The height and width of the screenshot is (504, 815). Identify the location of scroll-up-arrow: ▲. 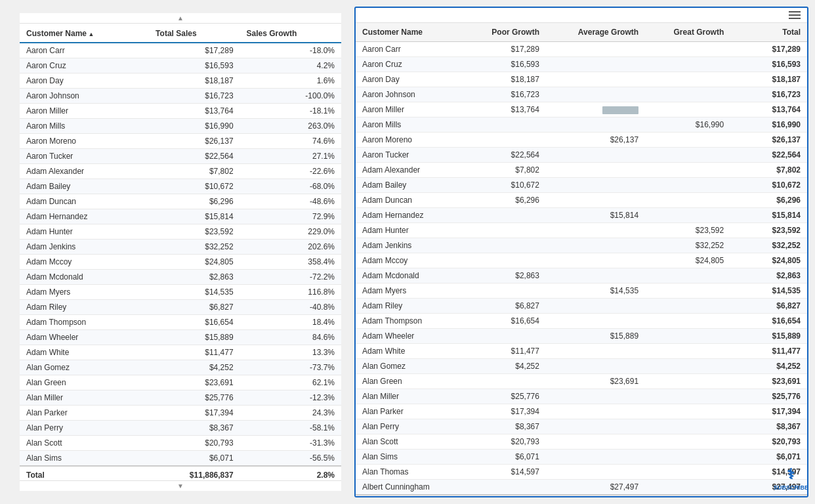
(180, 18).